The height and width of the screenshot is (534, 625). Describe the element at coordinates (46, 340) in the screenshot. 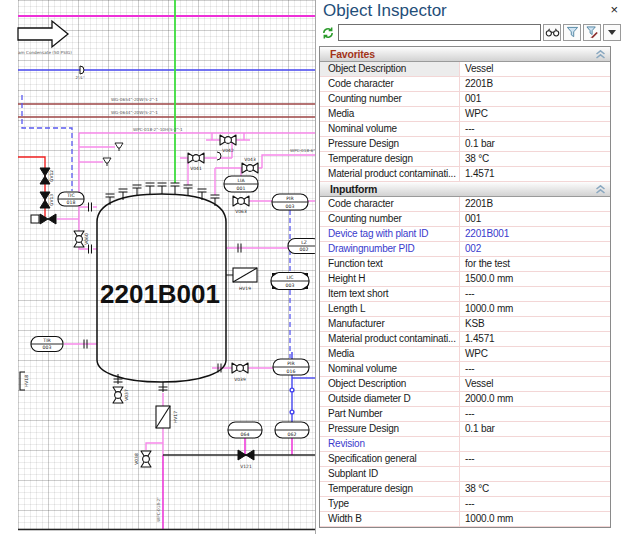

I see `svg-text: TIR` at that location.